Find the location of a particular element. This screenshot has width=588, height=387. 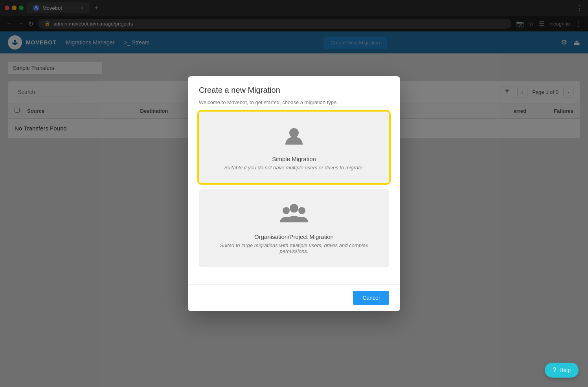

modal-footer: Cancel is located at coordinates (294, 298).